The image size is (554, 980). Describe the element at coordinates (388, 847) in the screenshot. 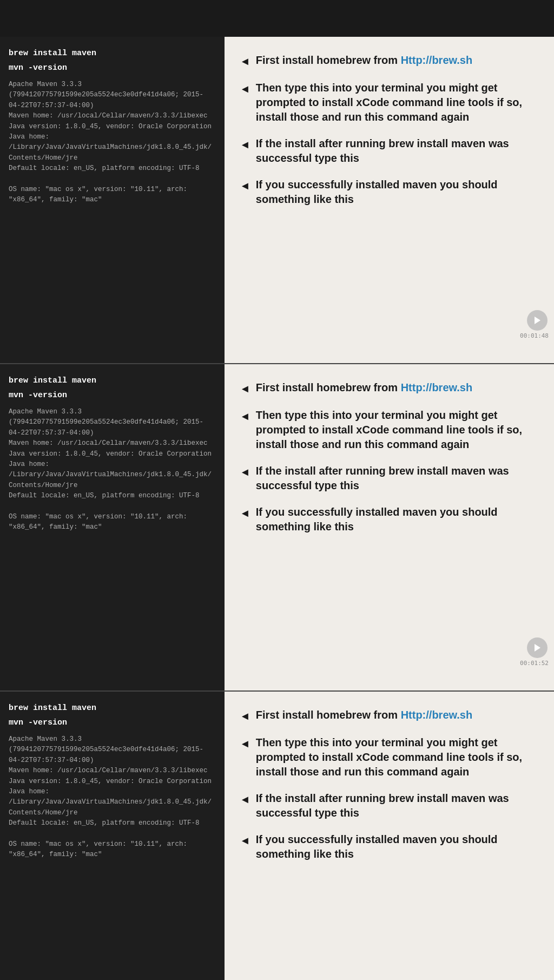

I see `instruction-item-3-4: ◄ If you successfully installed maven yo…` at that location.